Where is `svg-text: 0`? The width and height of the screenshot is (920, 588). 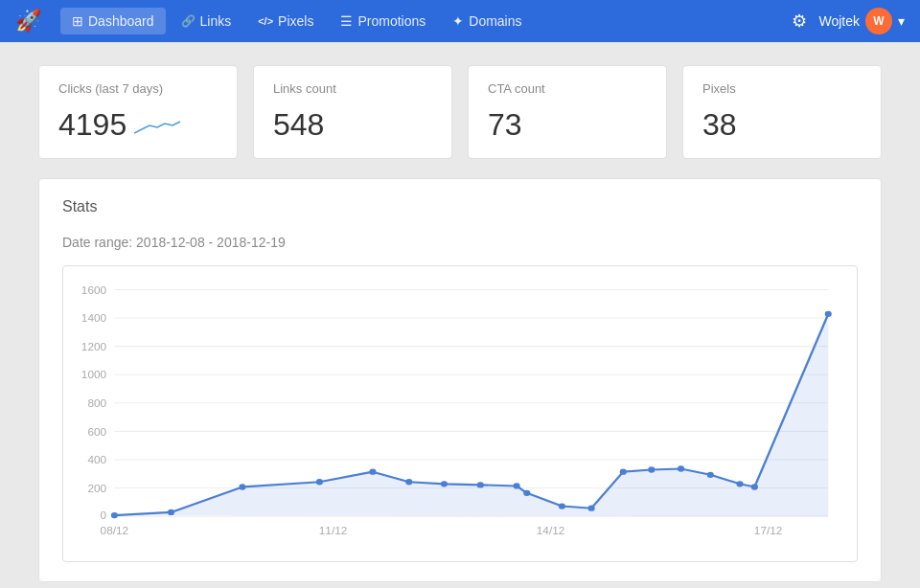
svg-text: 0 is located at coordinates (104, 515).